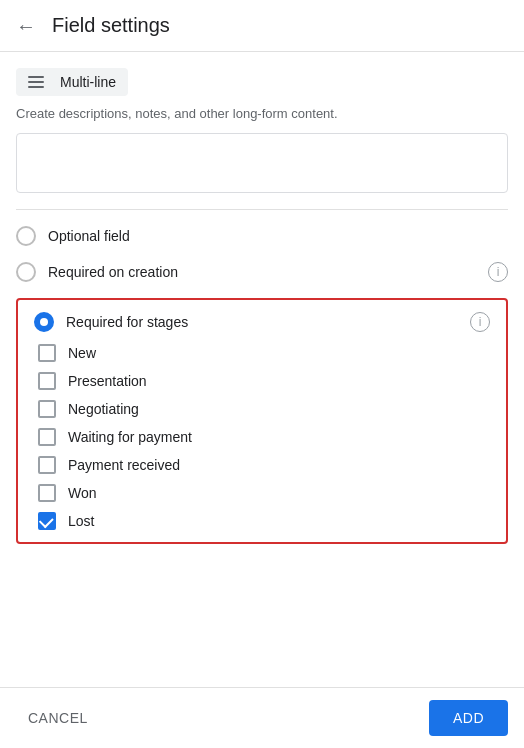 Image resolution: width=524 pixels, height=748 pixels. I want to click on add-button: ADD, so click(468, 718).